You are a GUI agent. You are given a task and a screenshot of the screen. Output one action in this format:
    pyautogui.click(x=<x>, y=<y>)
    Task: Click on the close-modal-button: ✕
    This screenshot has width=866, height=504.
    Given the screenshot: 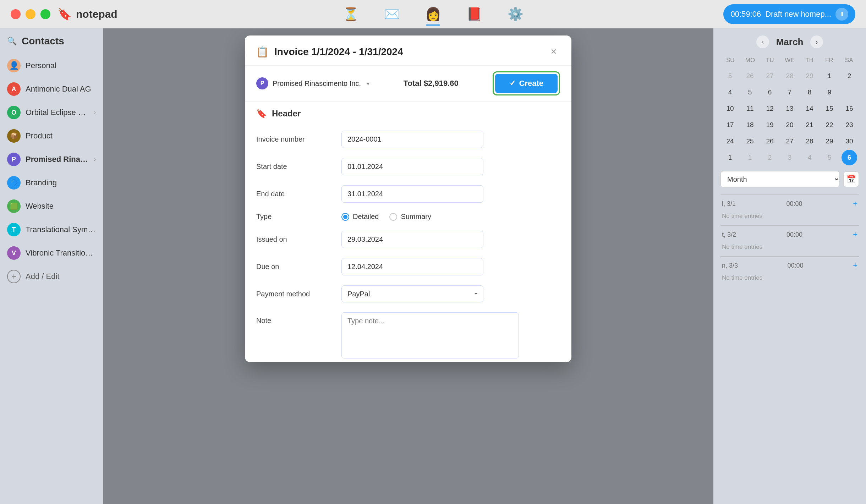 What is the action you would take?
    pyautogui.click(x=554, y=52)
    